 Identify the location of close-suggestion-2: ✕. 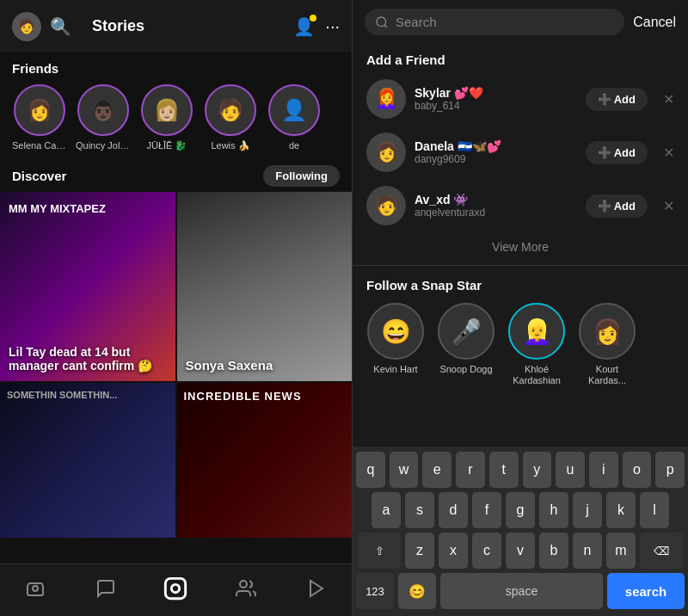
(669, 153).